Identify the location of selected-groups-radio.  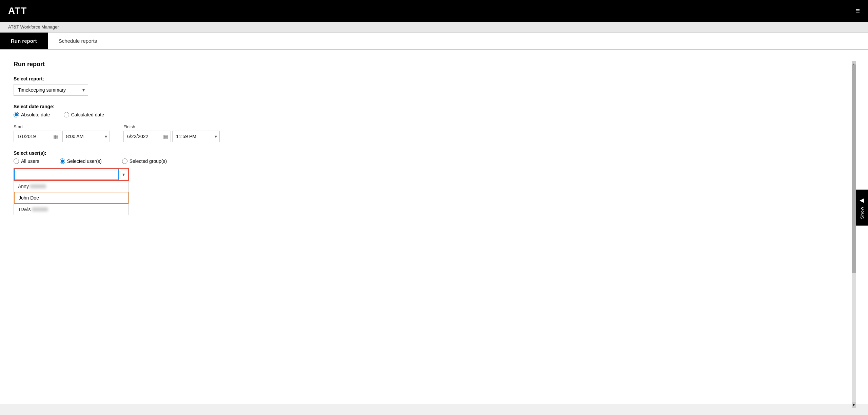
(125, 161).